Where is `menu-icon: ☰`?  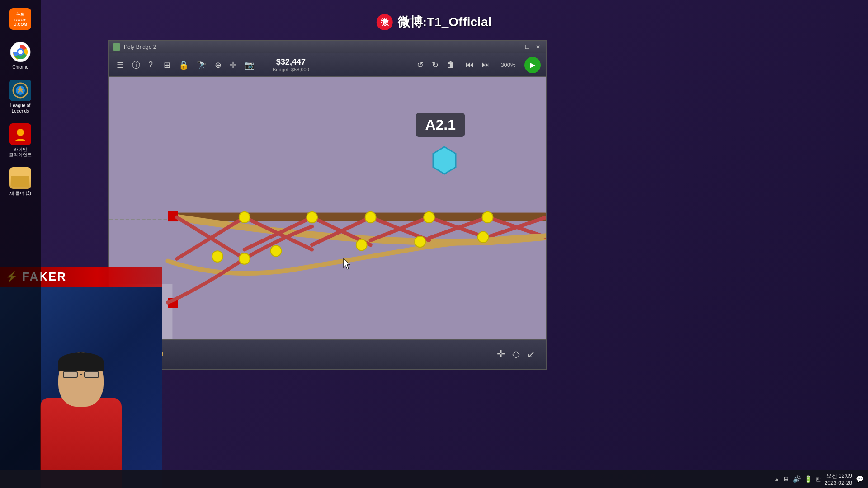
menu-icon: ☰ is located at coordinates (120, 65).